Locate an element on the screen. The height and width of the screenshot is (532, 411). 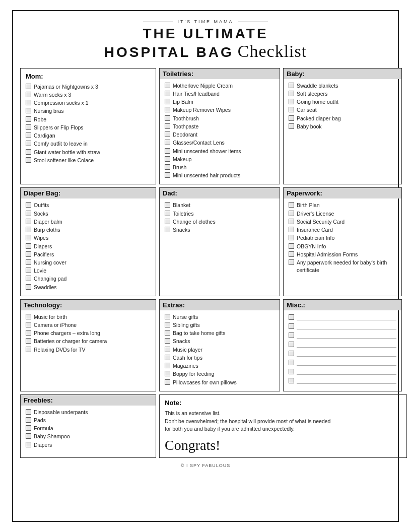
bottom-row: Freebies: Disposable underpants Pads For… is located at coordinates (206, 426).